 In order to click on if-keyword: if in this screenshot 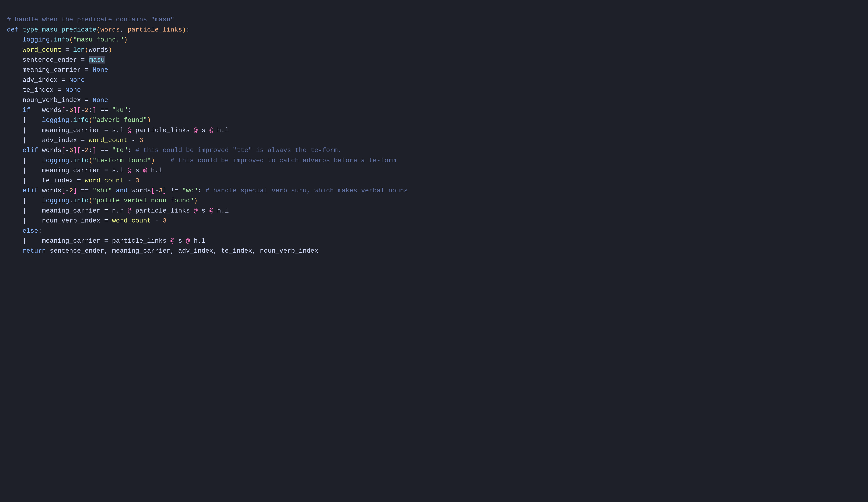, I will do `click(26, 110)`.